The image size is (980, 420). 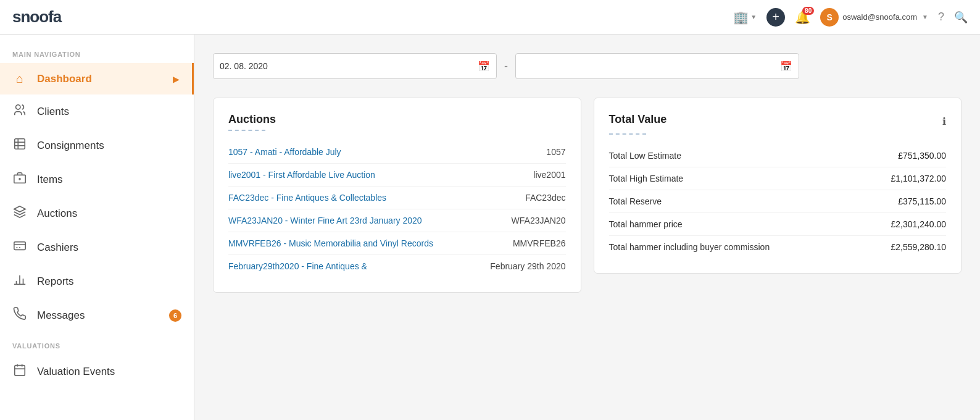 What do you see at coordinates (20, 146) in the screenshot?
I see `consignments-icon` at bounding box center [20, 146].